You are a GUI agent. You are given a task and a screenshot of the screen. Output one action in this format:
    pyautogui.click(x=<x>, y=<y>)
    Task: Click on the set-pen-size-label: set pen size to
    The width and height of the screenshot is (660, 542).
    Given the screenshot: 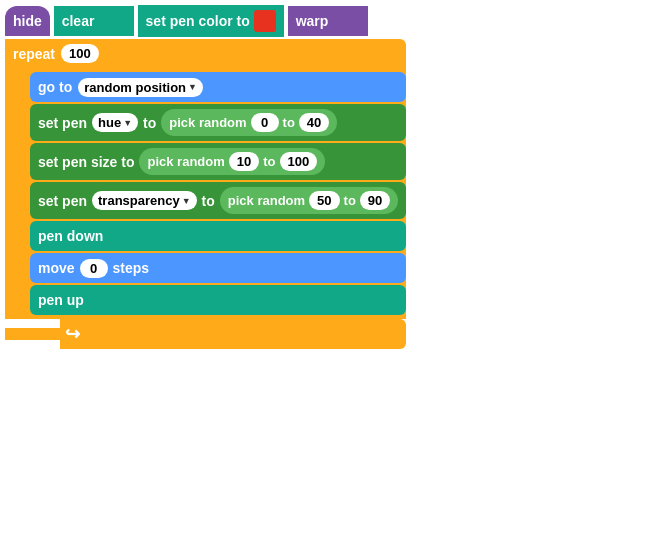 What is the action you would take?
    pyautogui.click(x=86, y=162)
    